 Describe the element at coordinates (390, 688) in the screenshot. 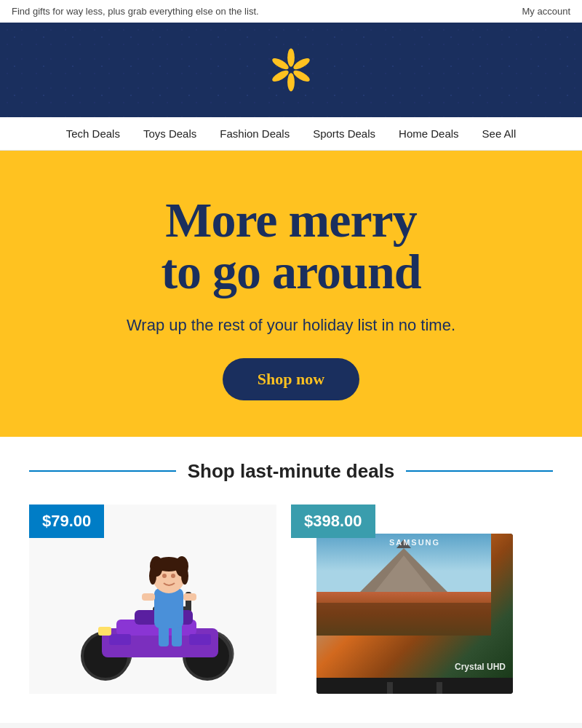

I see `tv-leg-left` at that location.